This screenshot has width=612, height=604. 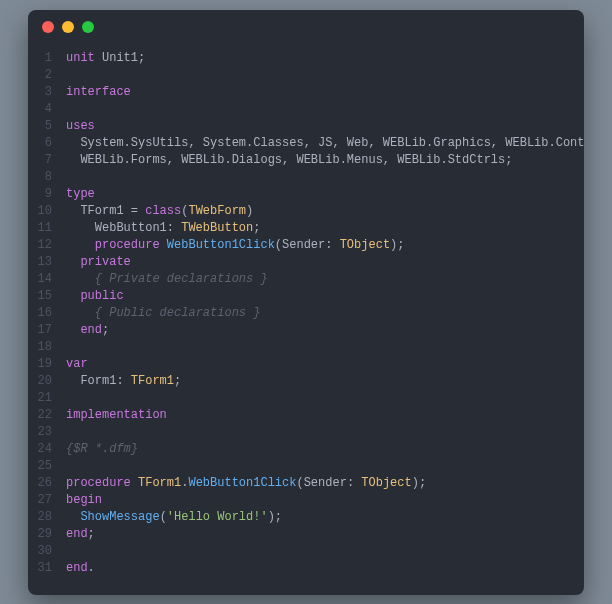 I want to click on line-number: 3, so click(x=47, y=92).